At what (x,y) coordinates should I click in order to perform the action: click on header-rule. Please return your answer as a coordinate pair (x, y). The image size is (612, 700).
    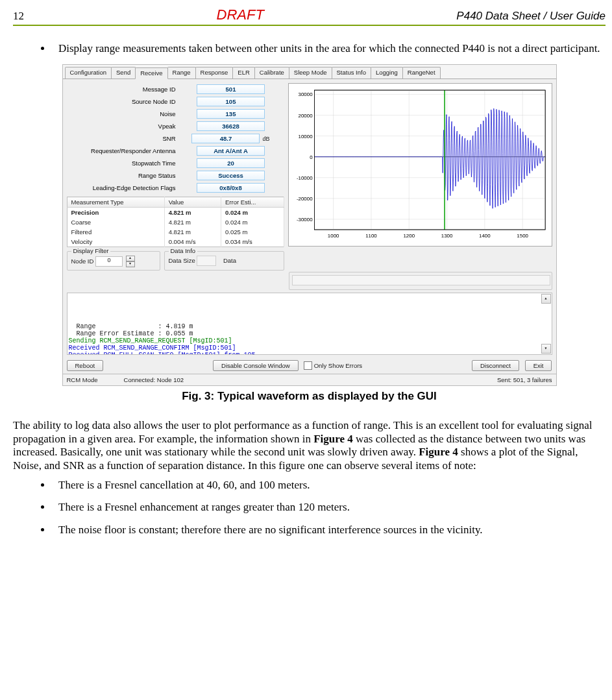
    Looking at the image, I should click on (309, 25).